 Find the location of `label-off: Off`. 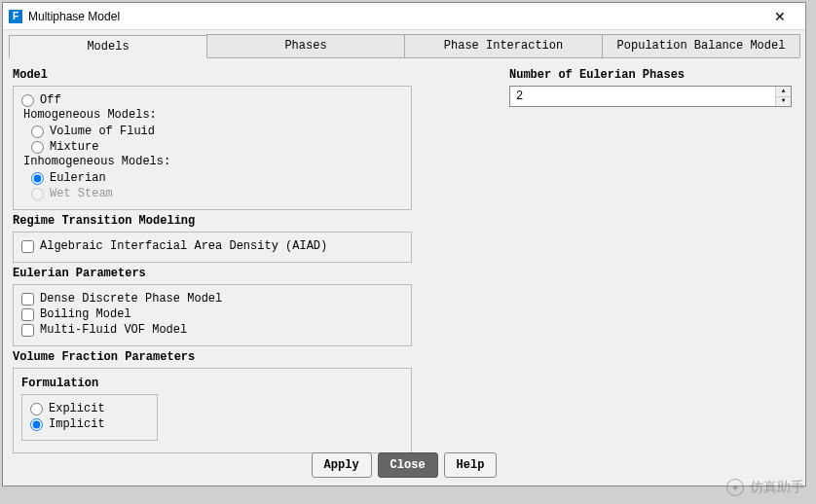

label-off: Off is located at coordinates (51, 100).